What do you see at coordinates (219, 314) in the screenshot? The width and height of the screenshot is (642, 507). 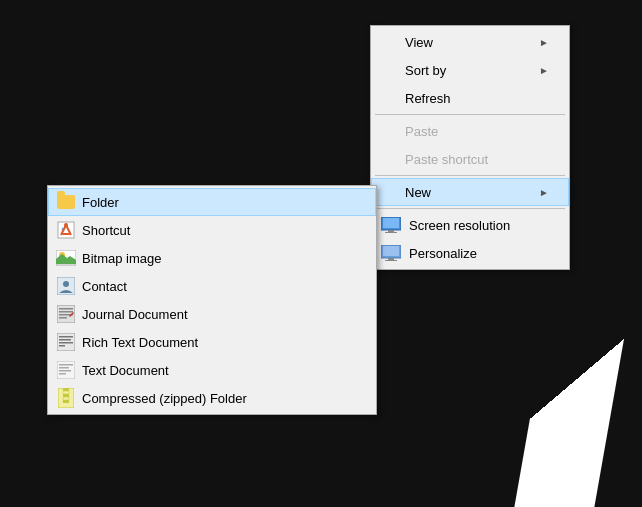 I see `journal-label: Journal Document` at bounding box center [219, 314].